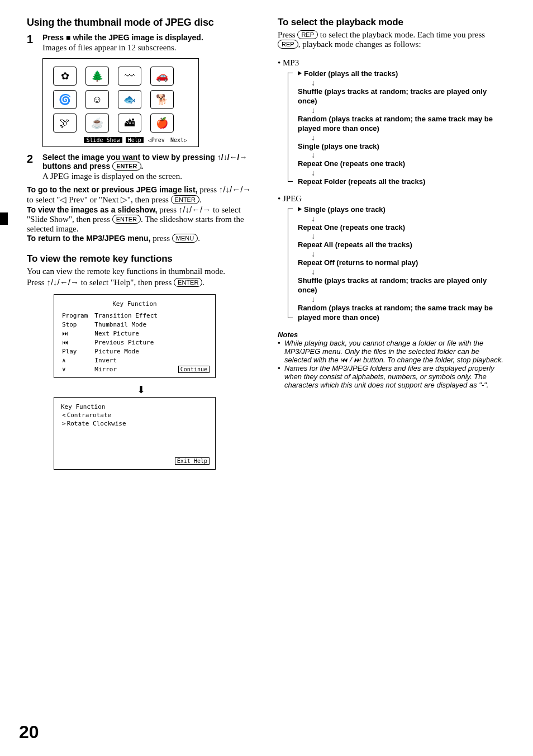 The width and height of the screenshot is (533, 756). Describe the element at coordinates (208, 190) in the screenshot. I see `goto-t1: press` at that location.